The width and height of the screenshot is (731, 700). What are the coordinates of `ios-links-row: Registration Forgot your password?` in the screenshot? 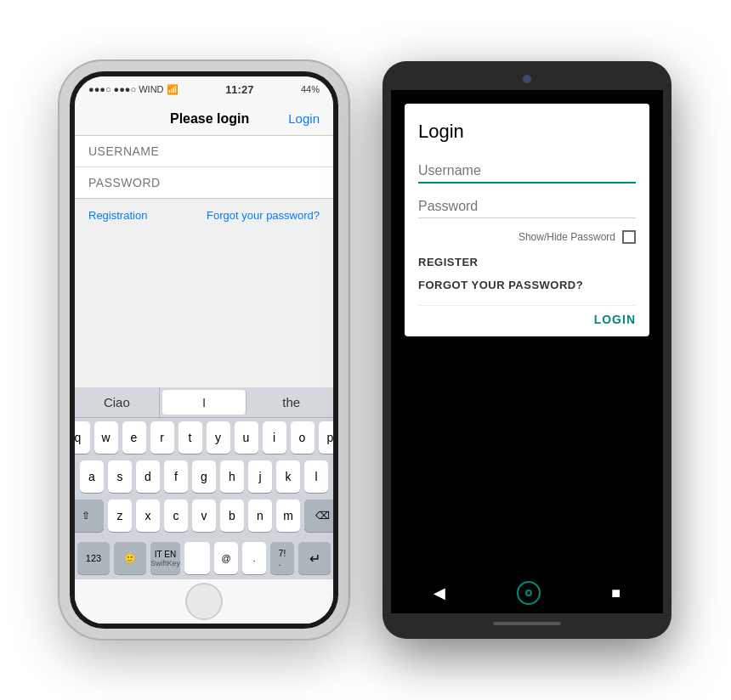 It's located at (204, 216).